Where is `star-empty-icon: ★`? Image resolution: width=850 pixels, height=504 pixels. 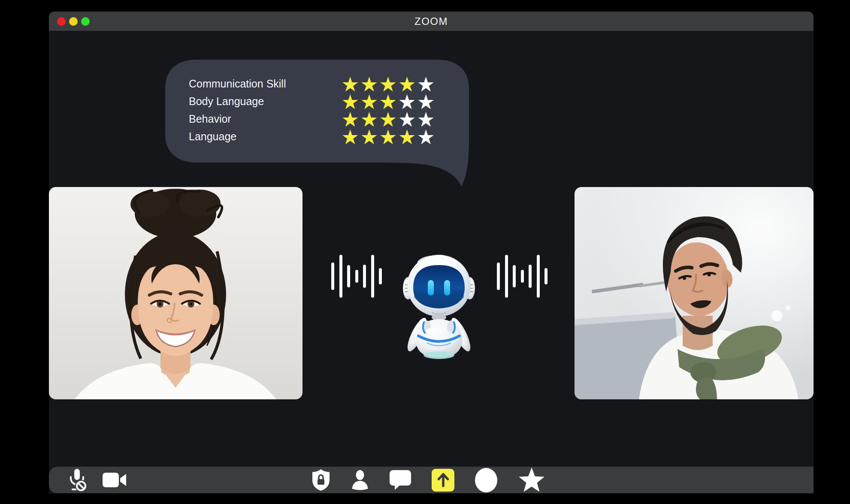 star-empty-icon: ★ is located at coordinates (427, 136).